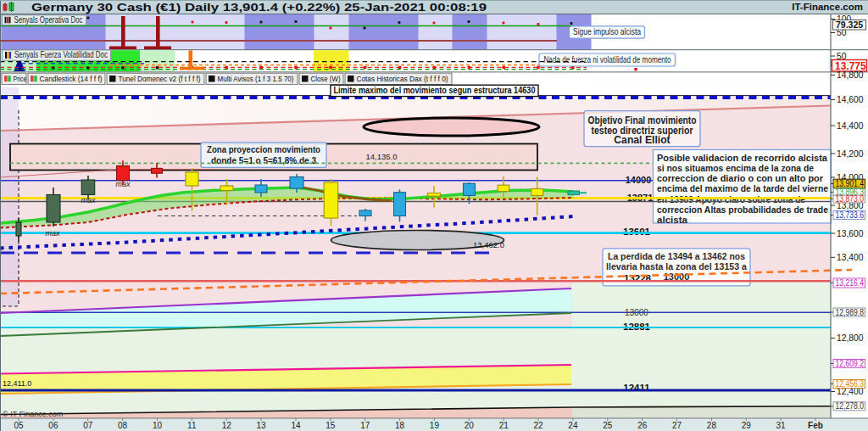 This screenshot has width=868, height=431. What do you see at coordinates (607, 32) in the screenshot?
I see `svg-text: Sigue impulso alcista` at bounding box center [607, 32].